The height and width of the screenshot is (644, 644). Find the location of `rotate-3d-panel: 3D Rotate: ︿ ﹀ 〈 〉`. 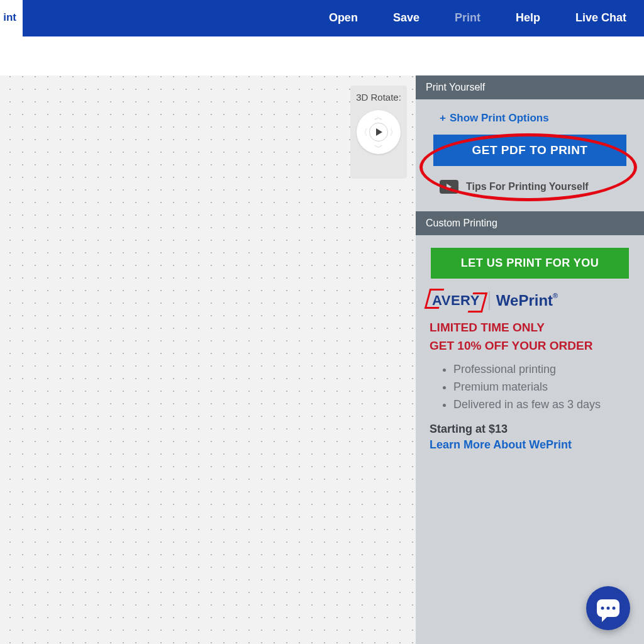

rotate-3d-panel: 3D Rotate: ︿ ﹀ 〈 〉 is located at coordinates (379, 132).